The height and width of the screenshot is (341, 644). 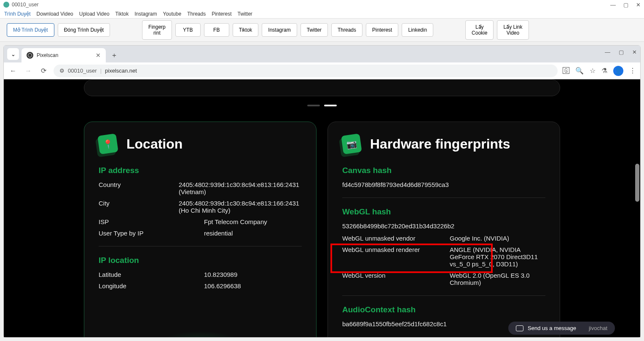 What do you see at coordinates (635, 52) in the screenshot?
I see `browser-close-icon: ✕` at bounding box center [635, 52].